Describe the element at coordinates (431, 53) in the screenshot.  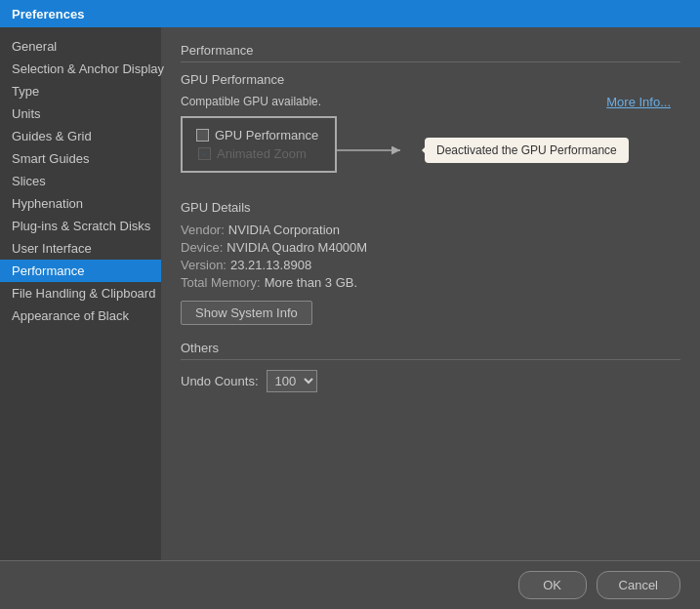
I see `section-title: Performance` at that location.